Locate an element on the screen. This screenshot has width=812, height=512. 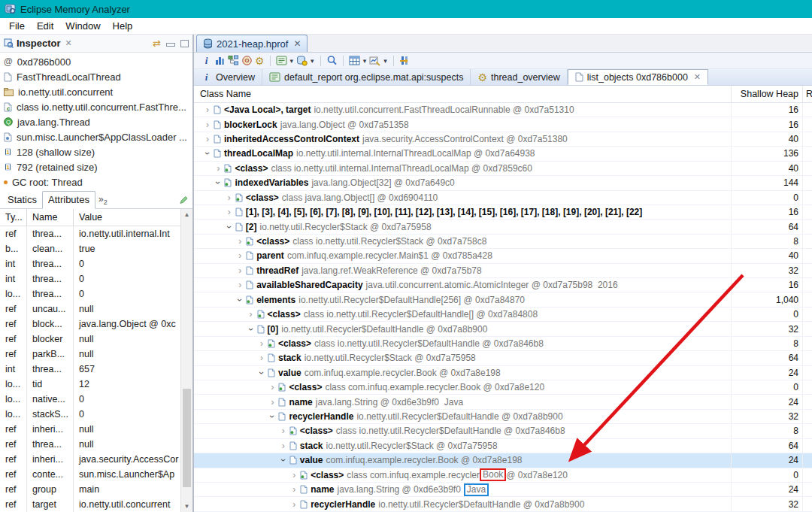
pencil-icon is located at coordinates (183, 200).